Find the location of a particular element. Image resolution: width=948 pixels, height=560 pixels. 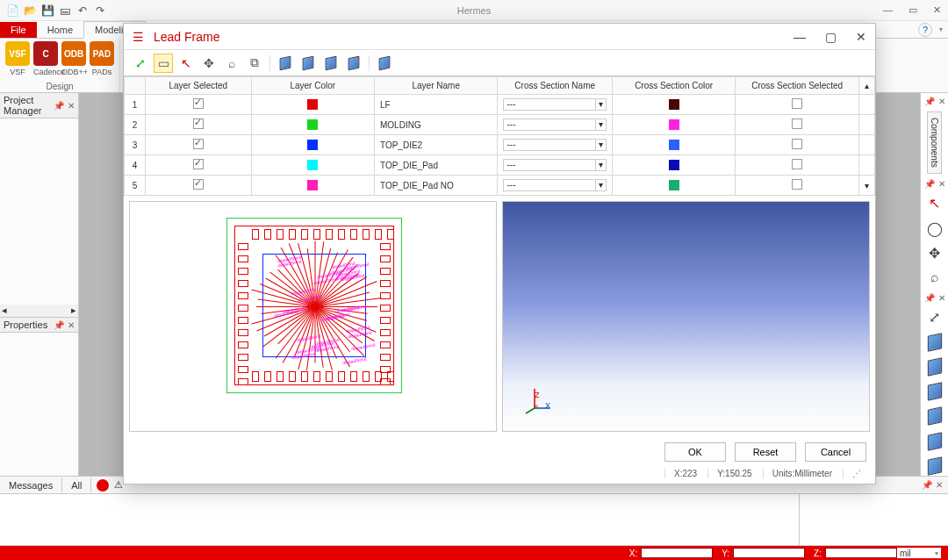

col-cs-name: Cross Section Name is located at coordinates (555, 86).